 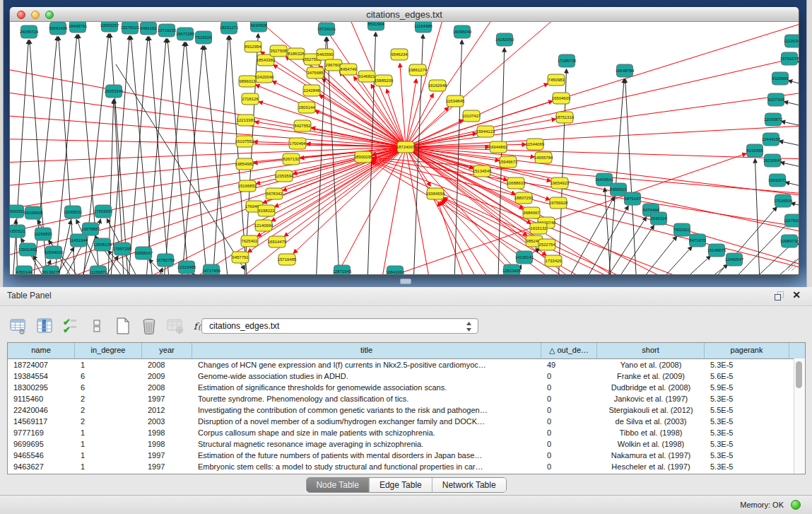 I want to click on tab-edge-table: Edge Table, so click(x=400, y=485).